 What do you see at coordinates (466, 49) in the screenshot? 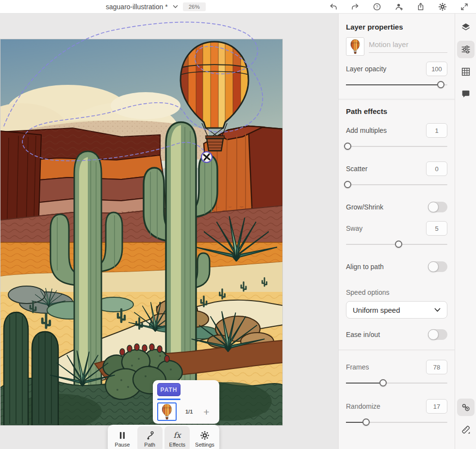
I see `properties-panel-button` at bounding box center [466, 49].